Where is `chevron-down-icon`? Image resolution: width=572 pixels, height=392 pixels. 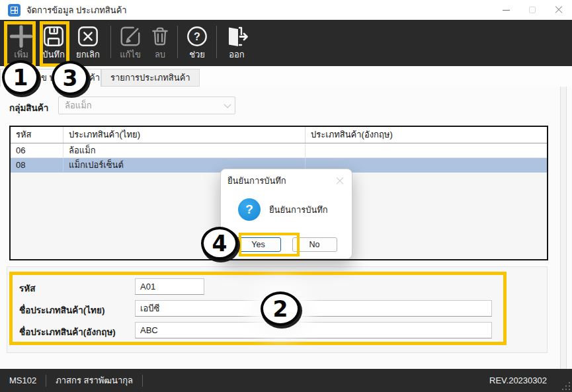 chevron-down-icon is located at coordinates (227, 104).